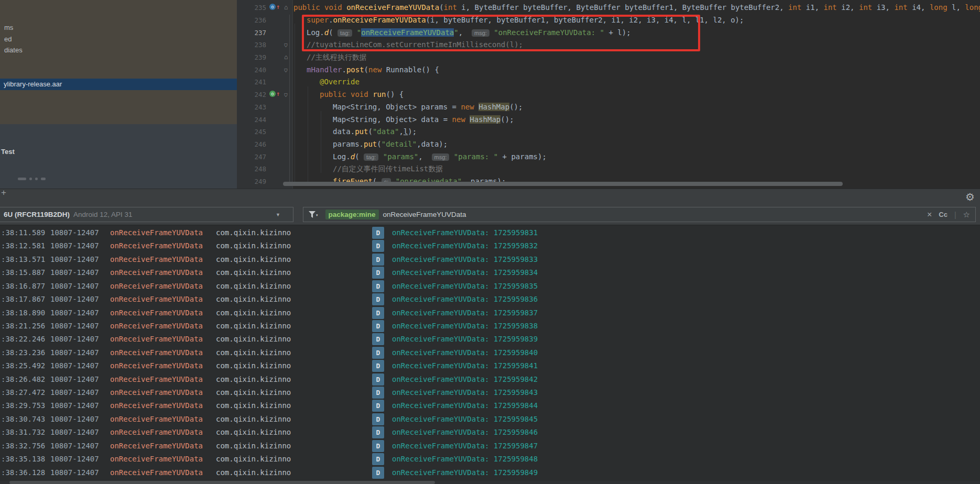 The height and width of the screenshot is (484, 980). What do you see at coordinates (608, 169) in the screenshot?
I see `code-line: 248//自定义事件回传timeList数据` at bounding box center [608, 169].